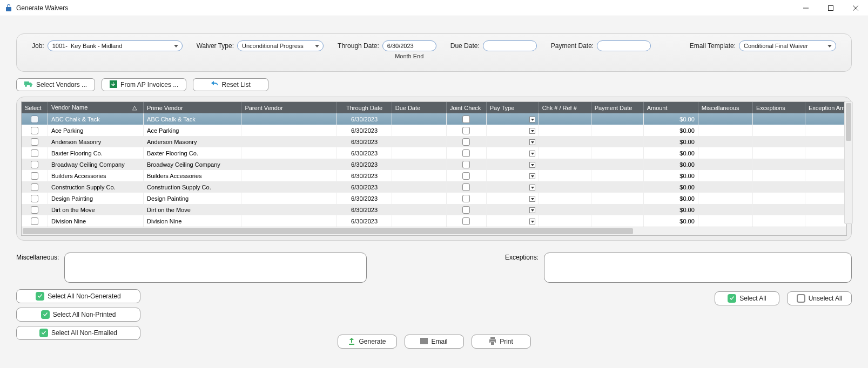  I want to click on payment-date-input, so click(624, 46).